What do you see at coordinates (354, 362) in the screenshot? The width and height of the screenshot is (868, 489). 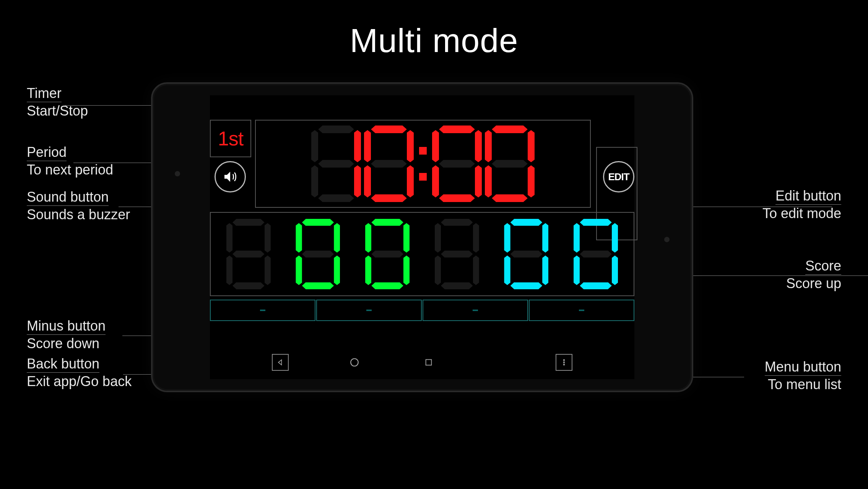 I see `circle-home-icon` at bounding box center [354, 362].